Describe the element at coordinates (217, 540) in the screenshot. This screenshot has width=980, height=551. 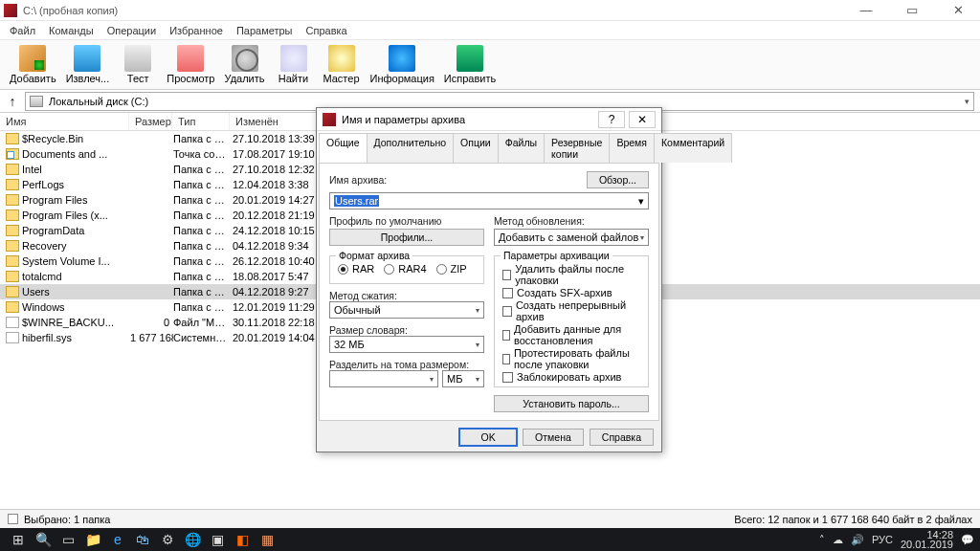
I see `terminal-icon: ▣` at that location.